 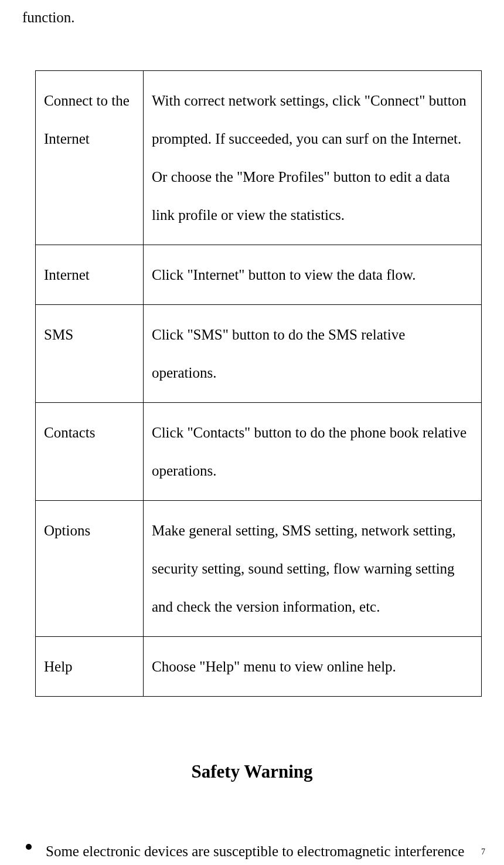 I want to click on table-cell-desc: Click "Contacts" button to do the phone …, so click(x=313, y=452).